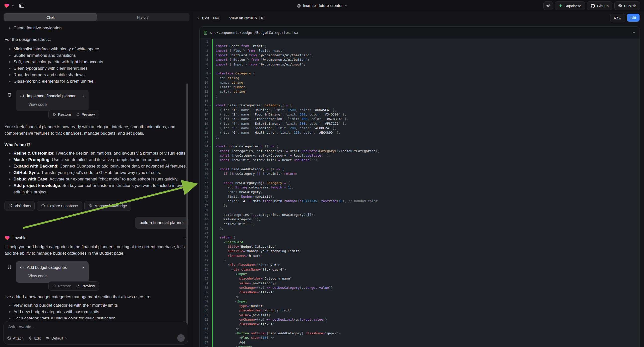 The height and width of the screenshot is (347, 644). I want to click on project-switcher: financial-future-creator, so click(322, 6).